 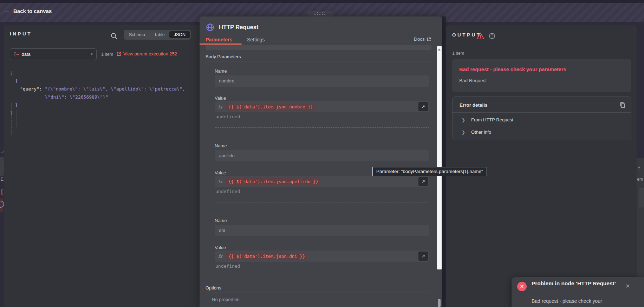 I want to click on tab-json: JSON, so click(x=180, y=35).